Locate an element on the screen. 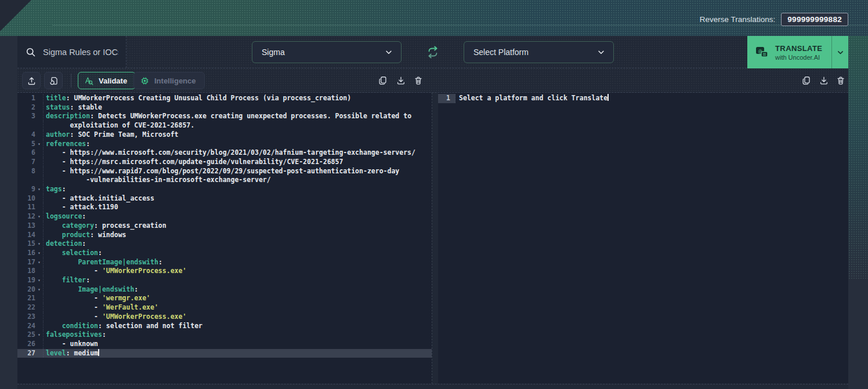 This screenshot has height=389, width=868. code-text: - 'UMWorkerProcess.exe' is located at coordinates (115, 271).